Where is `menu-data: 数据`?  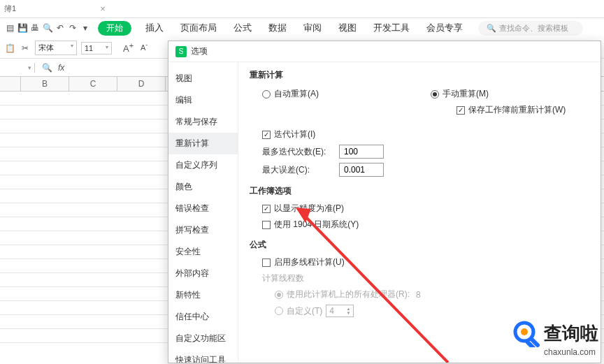 menu-data: 数据 is located at coordinates (278, 28).